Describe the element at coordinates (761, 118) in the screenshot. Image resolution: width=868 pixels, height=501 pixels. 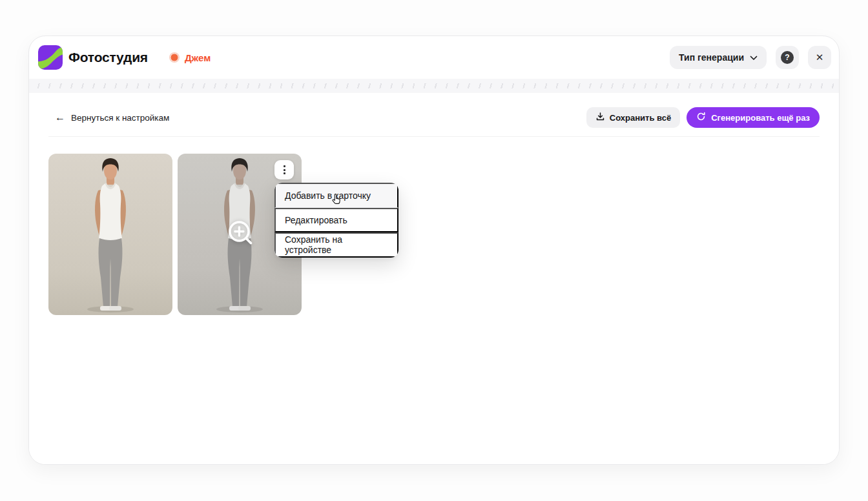
I see `regenerate-label: Сгенерировать ещё раз` at that location.